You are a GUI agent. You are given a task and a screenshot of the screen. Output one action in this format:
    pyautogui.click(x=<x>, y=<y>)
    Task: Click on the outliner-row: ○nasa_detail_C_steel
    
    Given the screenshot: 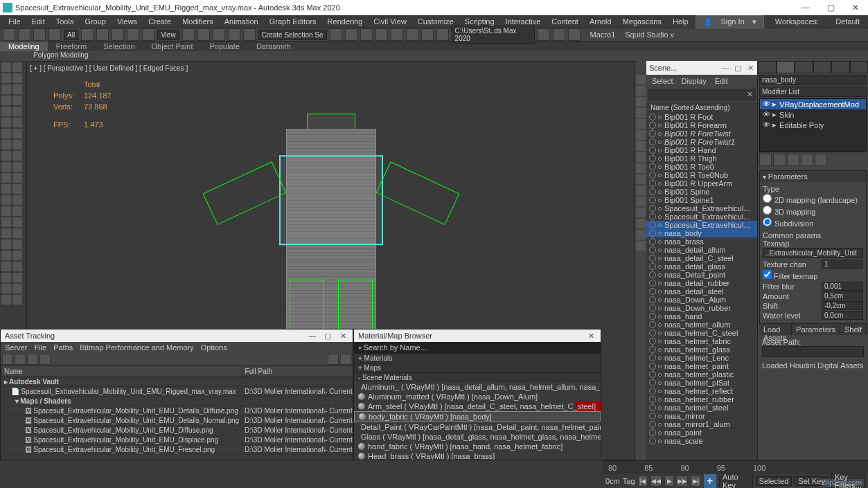 What is the action you would take?
    pyautogui.click(x=702, y=258)
    